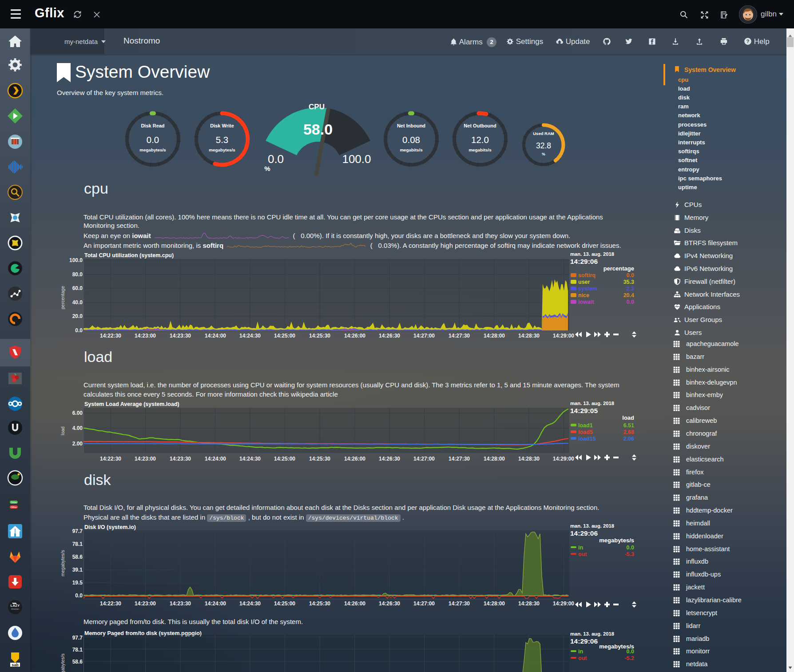 This screenshot has height=672, width=794. I want to click on svg-text: librarian, so click(15, 609).